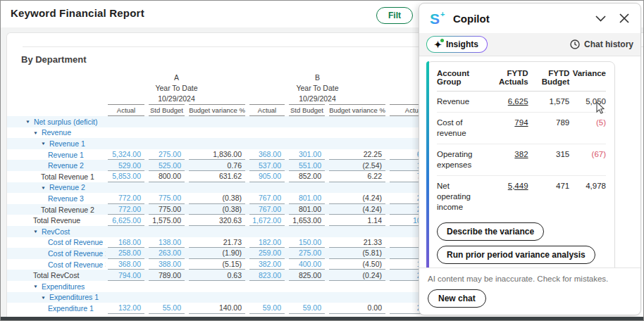 The image size is (644, 321). I want to click on row-label: ▼Revenue, so click(56, 133).